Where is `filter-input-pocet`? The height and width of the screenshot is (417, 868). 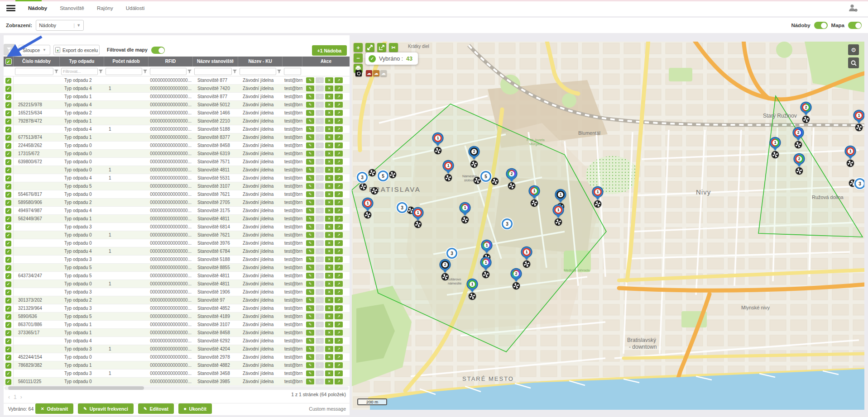
filter-input-pocet is located at coordinates (124, 71).